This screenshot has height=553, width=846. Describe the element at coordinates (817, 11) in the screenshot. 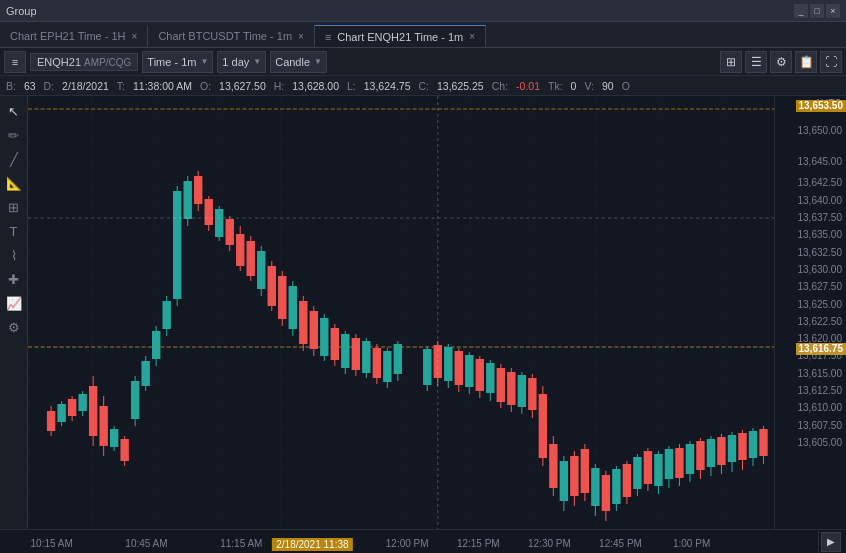

I see `title-bar-controls: _ □ ×` at that location.